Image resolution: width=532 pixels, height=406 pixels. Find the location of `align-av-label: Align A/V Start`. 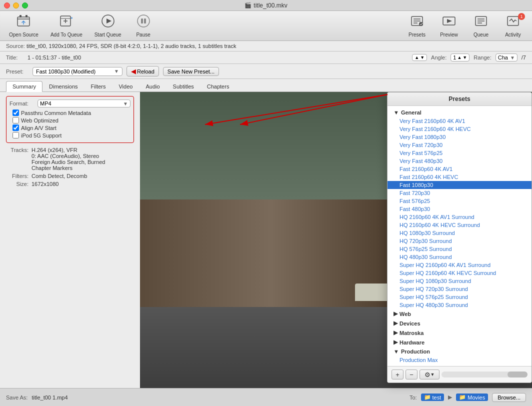

align-av-label: Align A/V Start is located at coordinates (39, 128).